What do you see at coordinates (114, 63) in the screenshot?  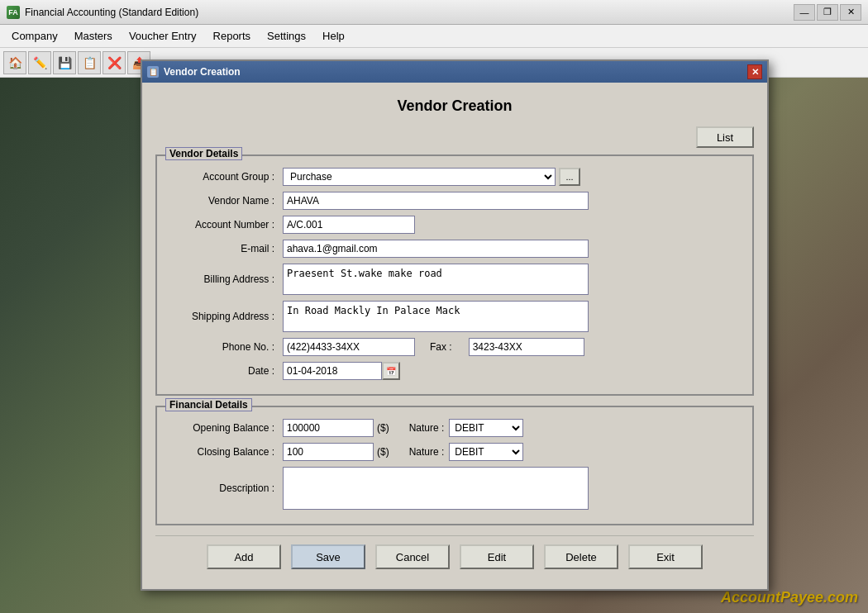 I see `toolbar-delete: ❌` at bounding box center [114, 63].